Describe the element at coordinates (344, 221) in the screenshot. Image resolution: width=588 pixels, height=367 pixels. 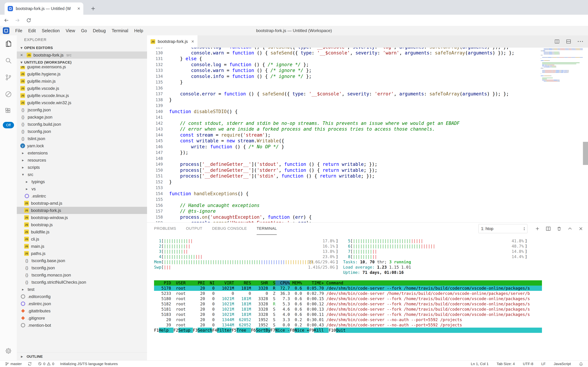
I see `code-line: 159 console.error('Uncaught Exception: '…` at that location.